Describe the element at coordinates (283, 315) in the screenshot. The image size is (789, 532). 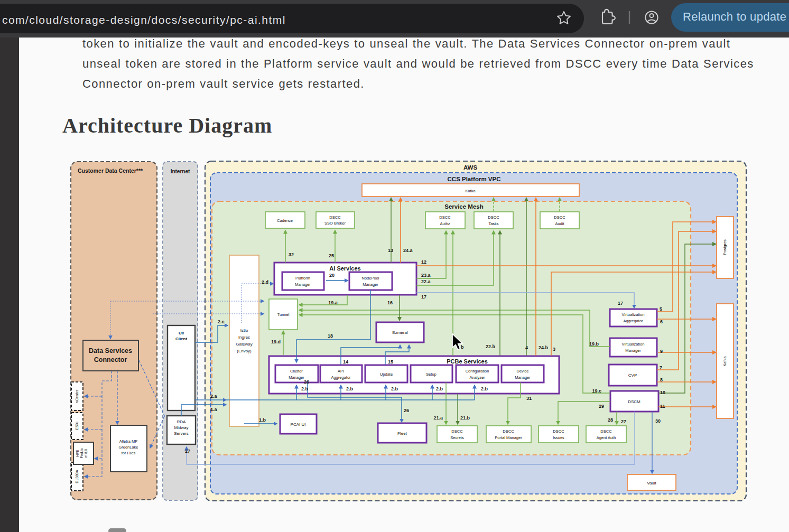
I see `svg-text: Tunnel` at that location.